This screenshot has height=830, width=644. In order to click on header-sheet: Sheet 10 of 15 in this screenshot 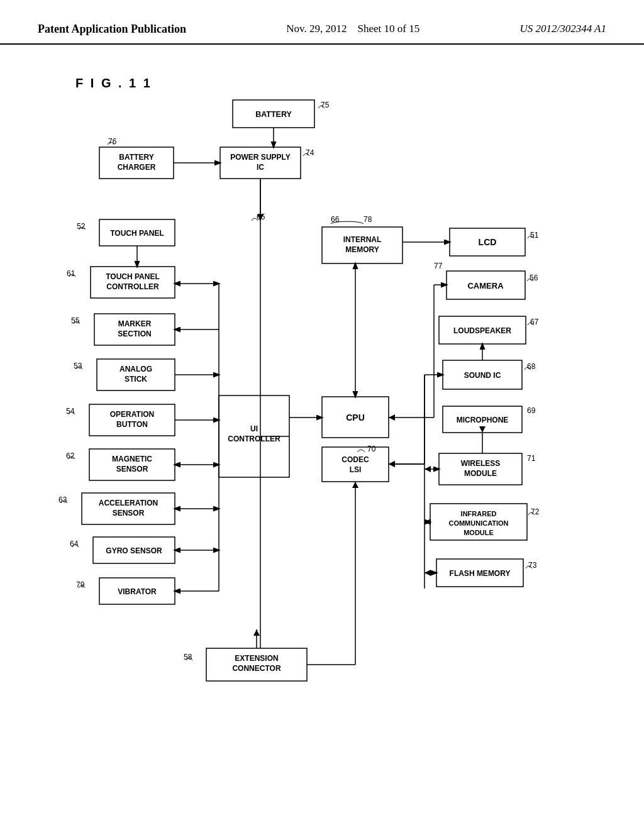, I will do `click(389, 29)`.